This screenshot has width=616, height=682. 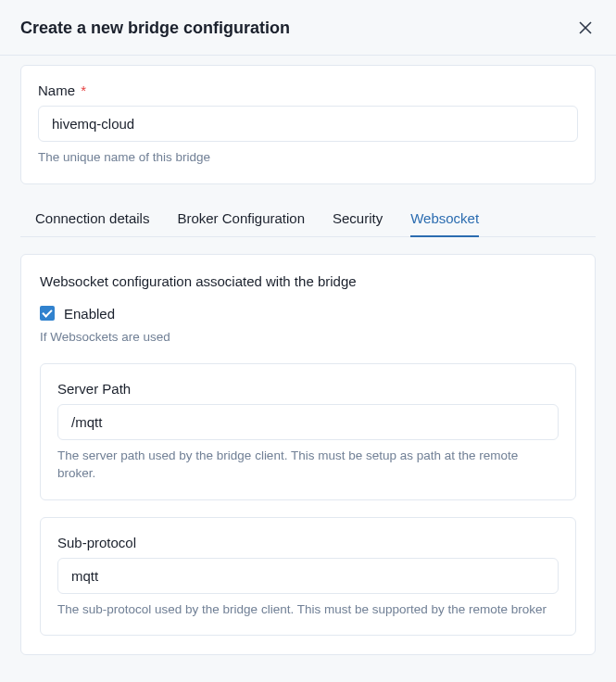 What do you see at coordinates (445, 219) in the screenshot?
I see `tab-websocket: Websocket` at bounding box center [445, 219].